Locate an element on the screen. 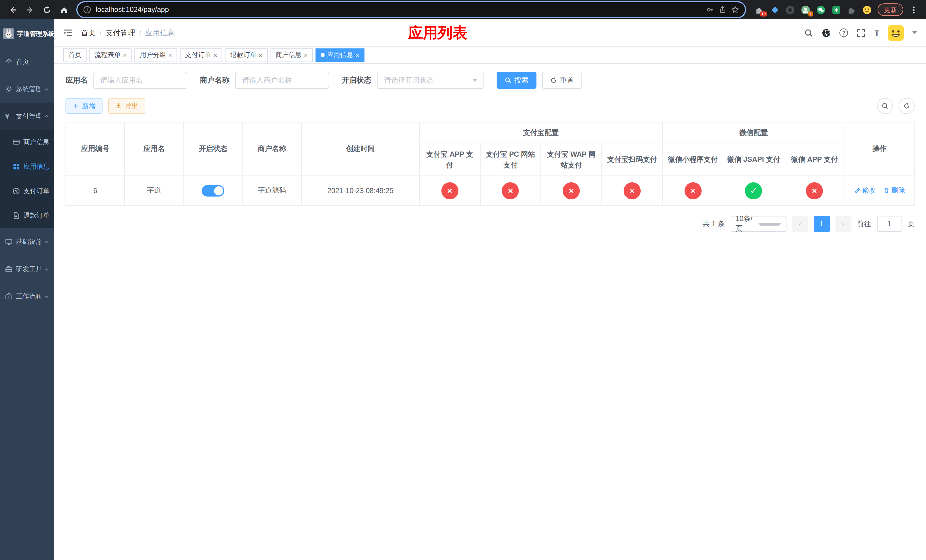 Image resolution: width=926 pixels, height=560 pixels. app-header: 首页 / 支付管理 / 应用信息 应用列表 ? is located at coordinates (490, 33).